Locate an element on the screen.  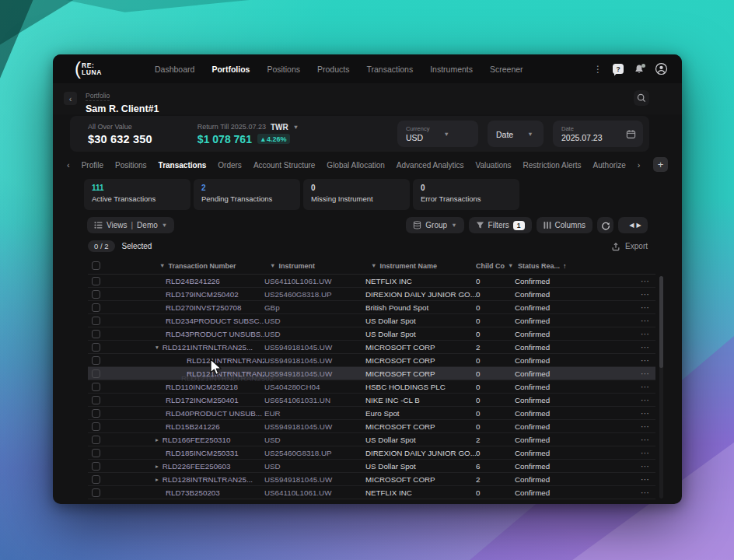
user-avatar is located at coordinates (661, 68).